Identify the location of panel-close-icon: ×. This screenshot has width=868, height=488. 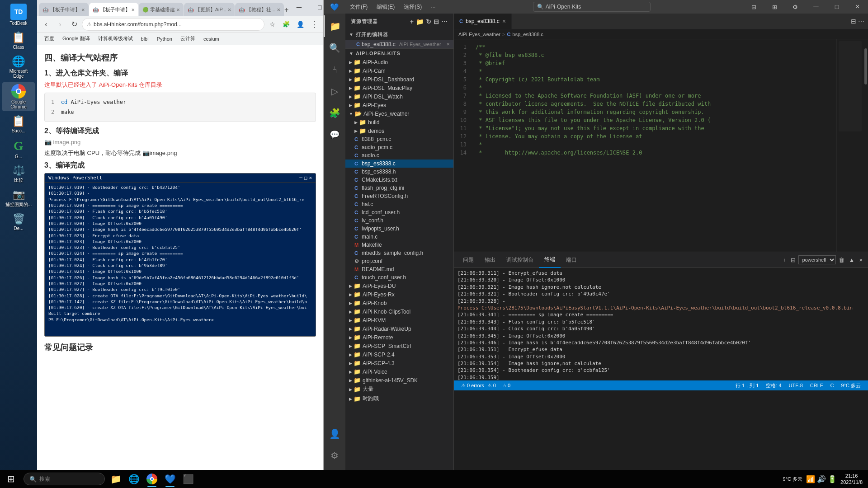
(861, 260).